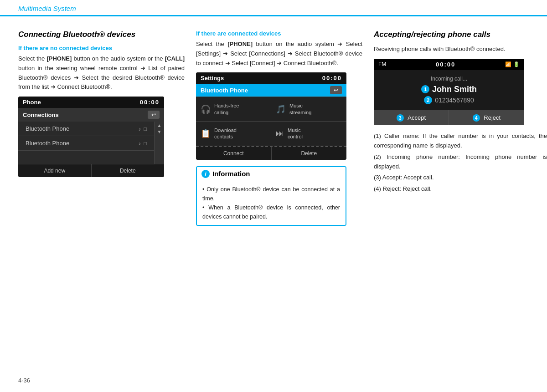 Image resolution: width=547 pixels, height=392 pixels. What do you see at coordinates (411, 117) in the screenshot?
I see `accept-call-button: 3 Accept` at bounding box center [411, 117].